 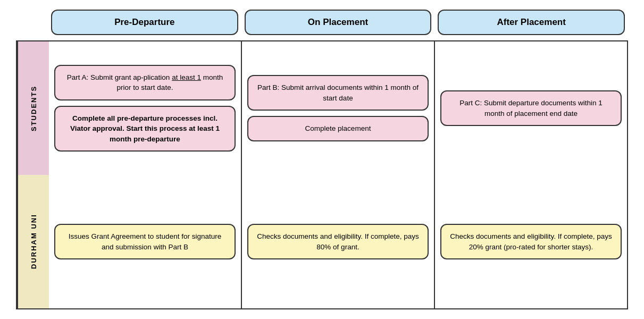 What do you see at coordinates (145, 129) in the screenshot?
I see `predep-process-card: Complete all pre-departure processes inc…` at bounding box center [145, 129].